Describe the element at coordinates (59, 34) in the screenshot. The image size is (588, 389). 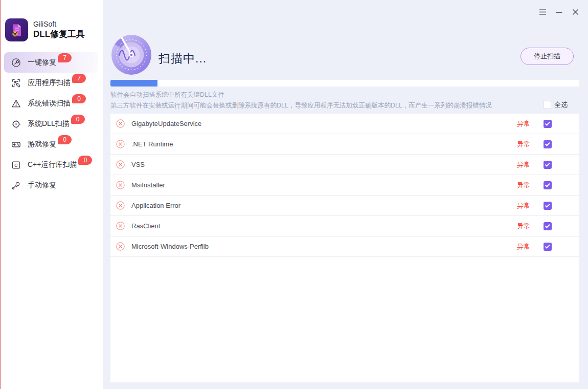
I see `app-title: DLL修复工具` at that location.